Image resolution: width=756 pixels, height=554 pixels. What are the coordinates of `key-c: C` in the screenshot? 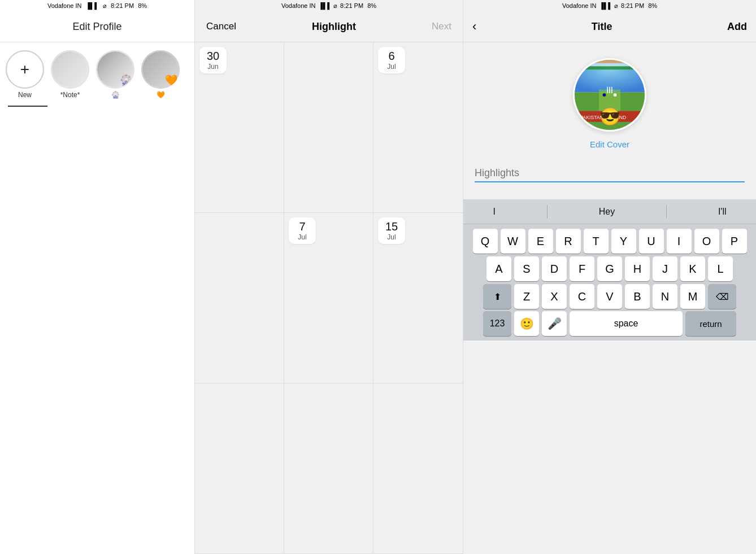 It's located at (582, 296).